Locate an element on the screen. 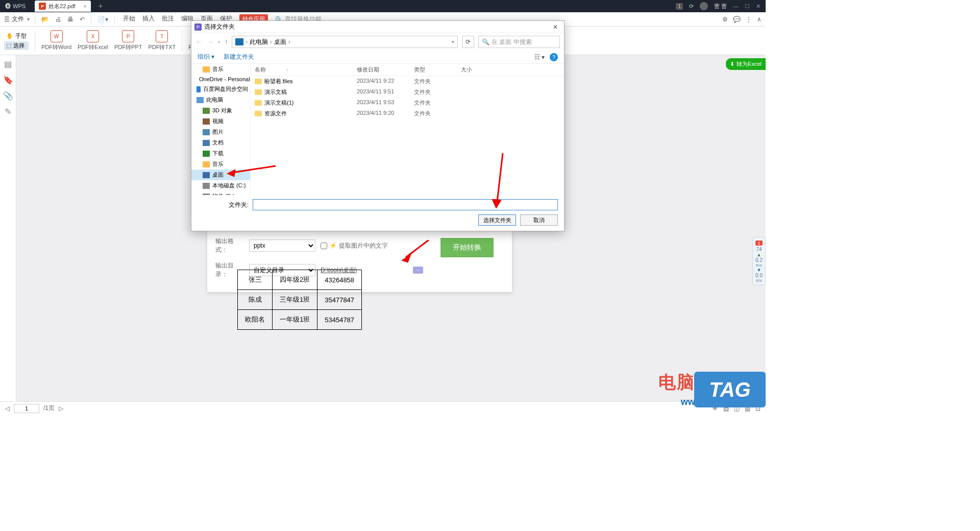 The image size is (980, 531). print-icon: 🖶 is located at coordinates (70, 19).